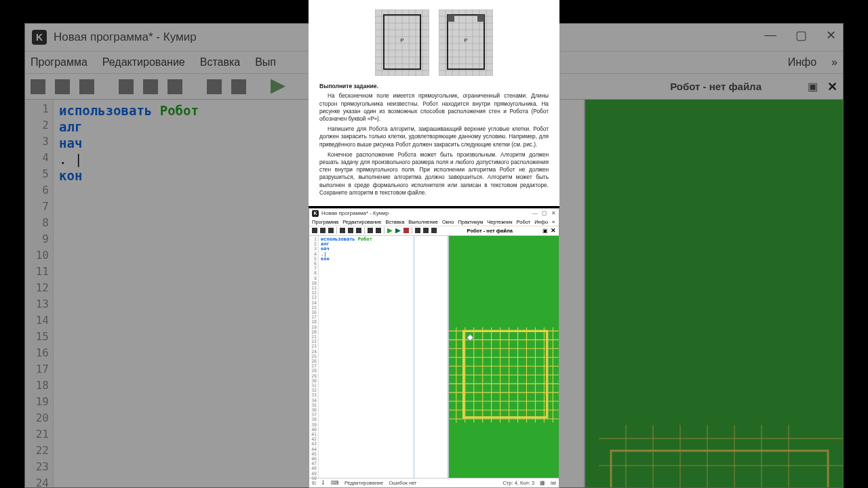 The height and width of the screenshot is (488, 868). I want to click on stop-icon, so click(406, 230).